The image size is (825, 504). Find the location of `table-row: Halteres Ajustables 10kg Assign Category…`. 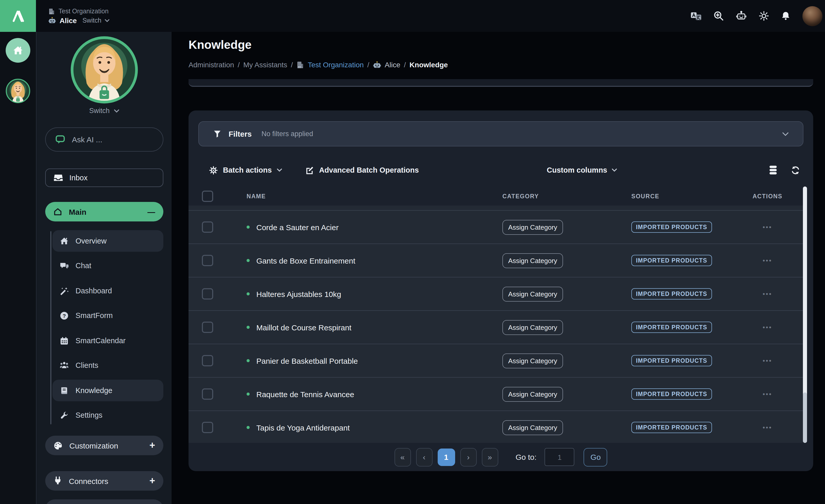

table-row: Halteres Ajustables 10kg Assign Category… is located at coordinates (496, 294).